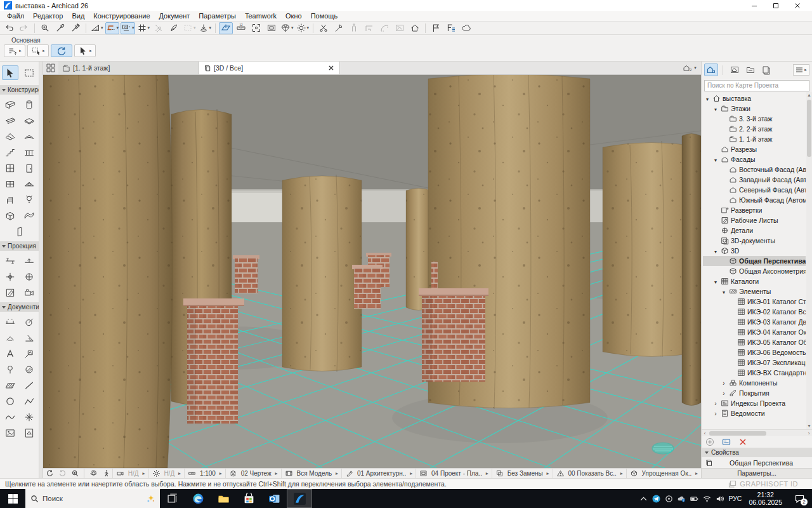 The image size is (812, 508). What do you see at coordinates (378, 474) in the screenshot?
I see `pen-set-cell: 01 Архитектурн..` at bounding box center [378, 474].